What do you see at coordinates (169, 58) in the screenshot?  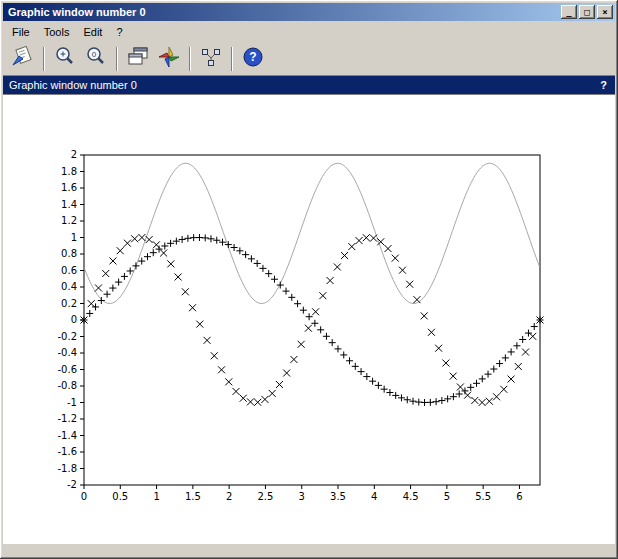 I see `rotate-3d-icon` at bounding box center [169, 58].